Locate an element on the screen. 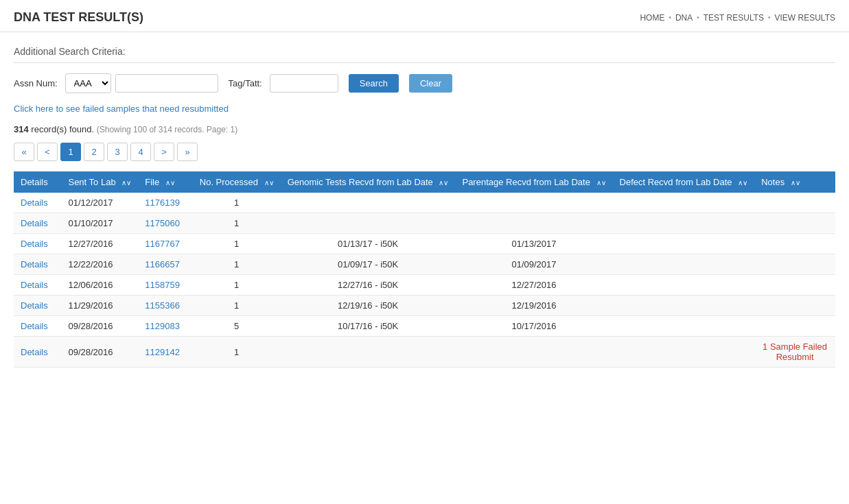 The width and height of the screenshot is (849, 504). cell-parentage-5: 12/19/2016 is located at coordinates (534, 306).